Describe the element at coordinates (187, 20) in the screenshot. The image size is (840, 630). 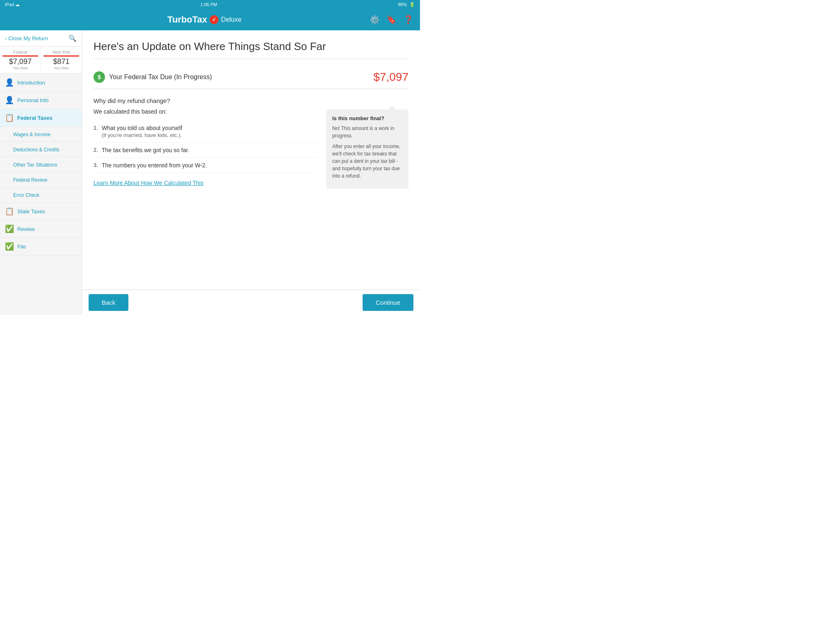
I see `logo-text: TurboTax` at that location.